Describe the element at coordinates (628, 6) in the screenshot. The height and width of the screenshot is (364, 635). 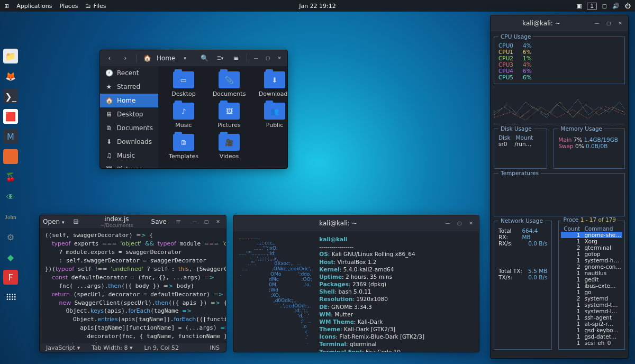
I see `power-icon: ⏻` at that location.